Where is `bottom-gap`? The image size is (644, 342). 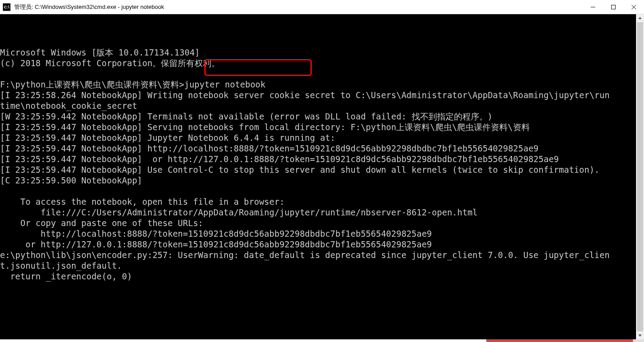 bottom-gap is located at coordinates (243, 341).